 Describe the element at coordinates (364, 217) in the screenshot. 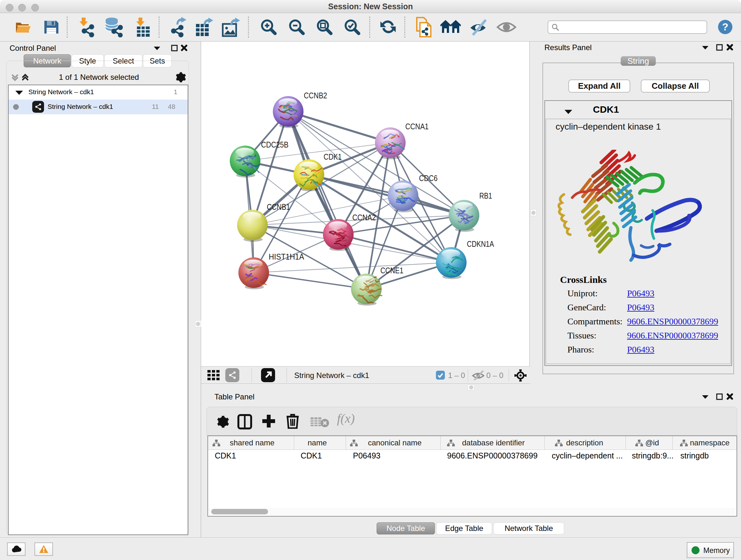

I see `svg-text: CCNA2` at that location.